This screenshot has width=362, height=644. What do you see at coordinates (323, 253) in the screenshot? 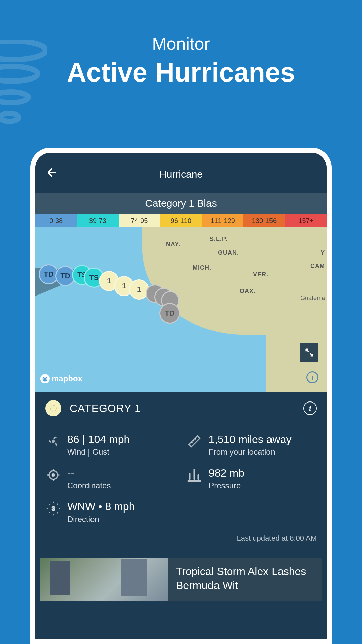
I see `map-label: Y` at bounding box center [323, 253].